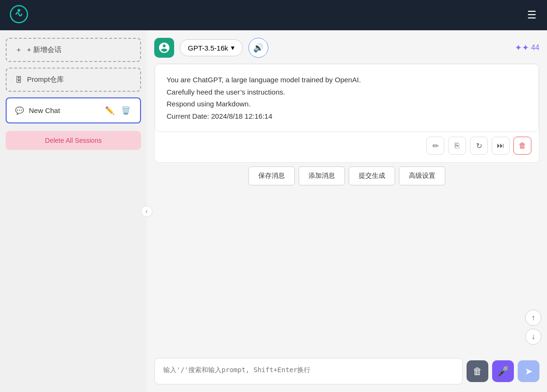 The height and width of the screenshot is (392, 547). I want to click on add-message-button: 添加消息, so click(322, 176).